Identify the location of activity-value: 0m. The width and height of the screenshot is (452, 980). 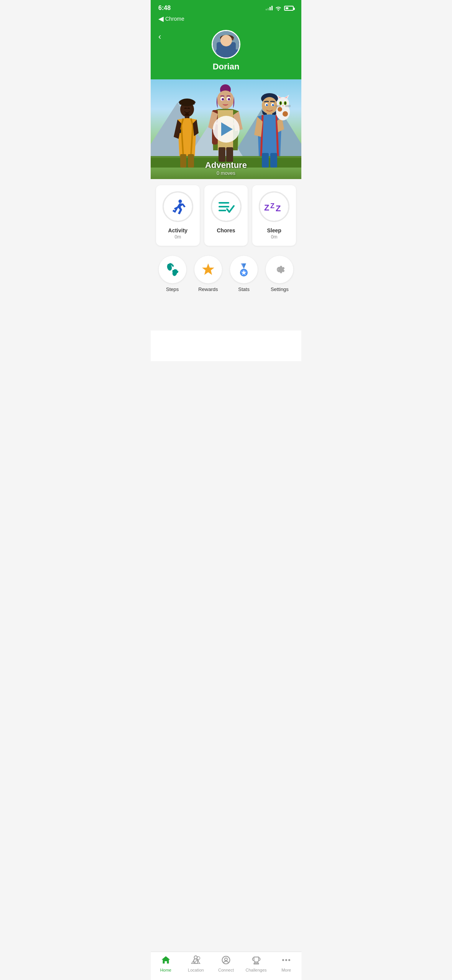
(178, 237).